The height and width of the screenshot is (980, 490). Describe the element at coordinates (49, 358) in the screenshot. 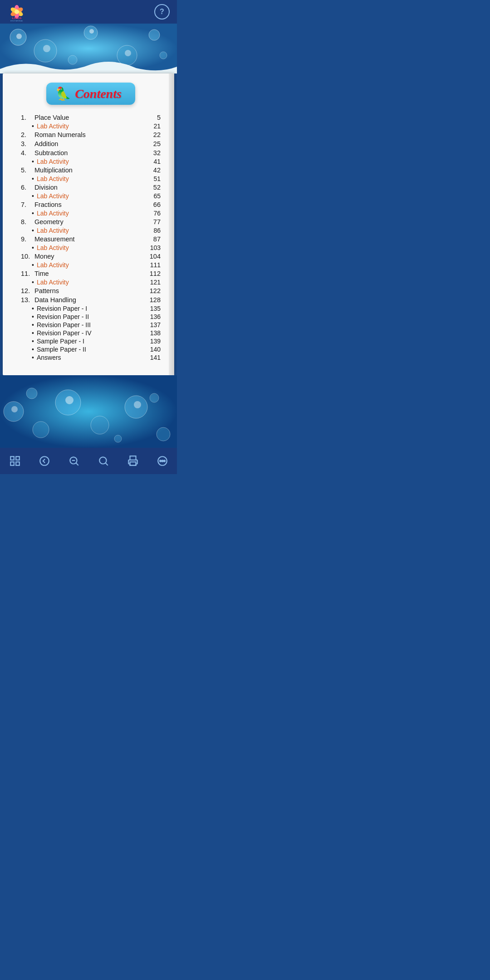

I see `sub-item-title: Answers` at that location.